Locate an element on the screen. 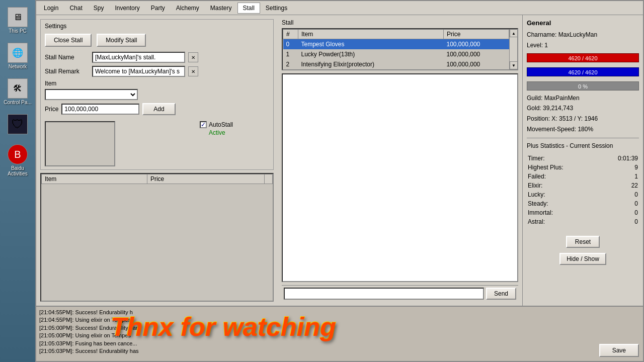  hp-bar: 4620 / 4620 is located at coordinates (583, 58).